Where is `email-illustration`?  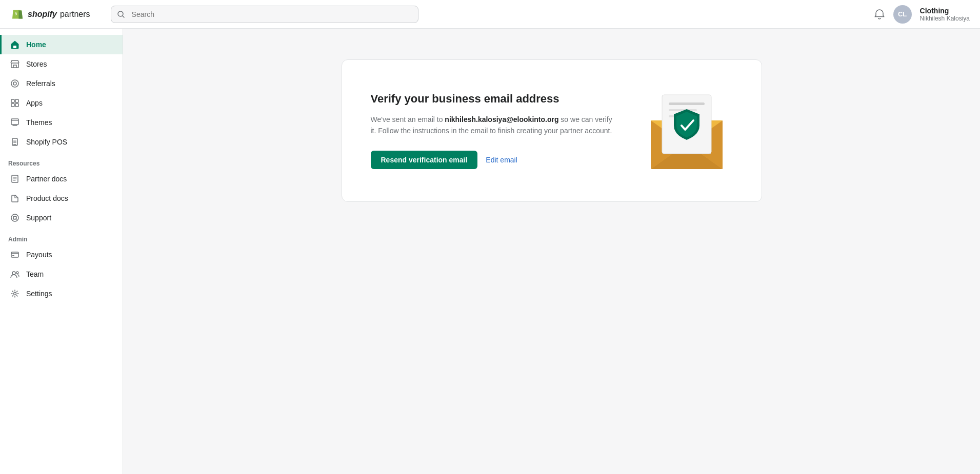 email-illustration is located at coordinates (687, 131).